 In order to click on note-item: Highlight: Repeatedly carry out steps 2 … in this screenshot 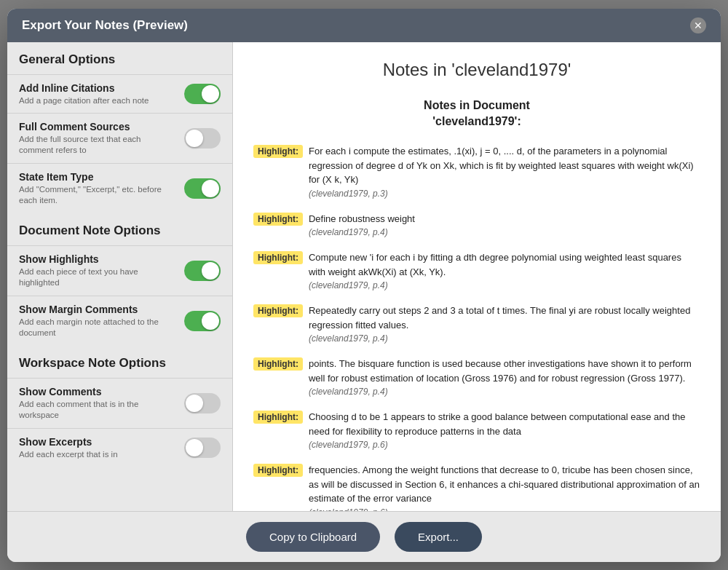, I will do `click(477, 323)`.